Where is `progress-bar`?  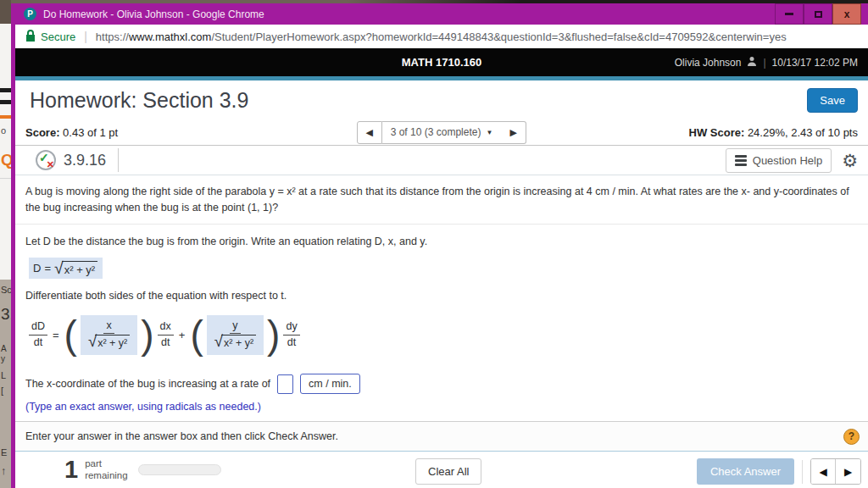
progress-bar is located at coordinates (180, 469).